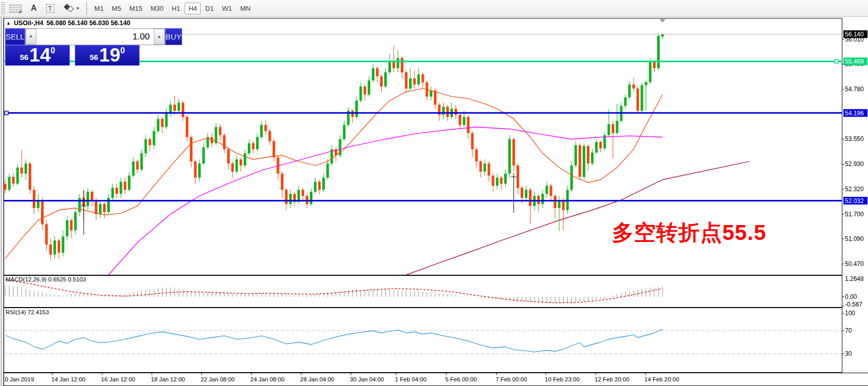  What do you see at coordinates (110, 55) in the screenshot?
I see `buy-price-dec: 19` at bounding box center [110, 55].